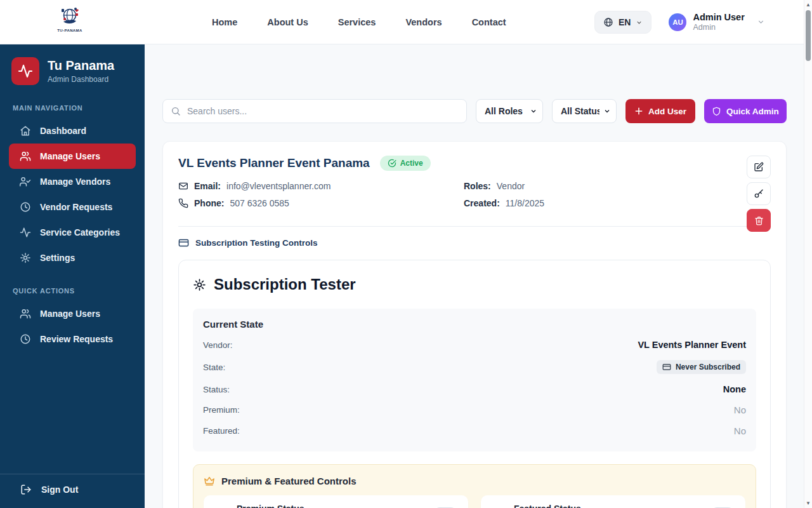 Image resolution: width=812 pixels, height=508 pixels. What do you see at coordinates (72, 490) in the screenshot?
I see `sign-out-button: Sign Out` at bounding box center [72, 490].